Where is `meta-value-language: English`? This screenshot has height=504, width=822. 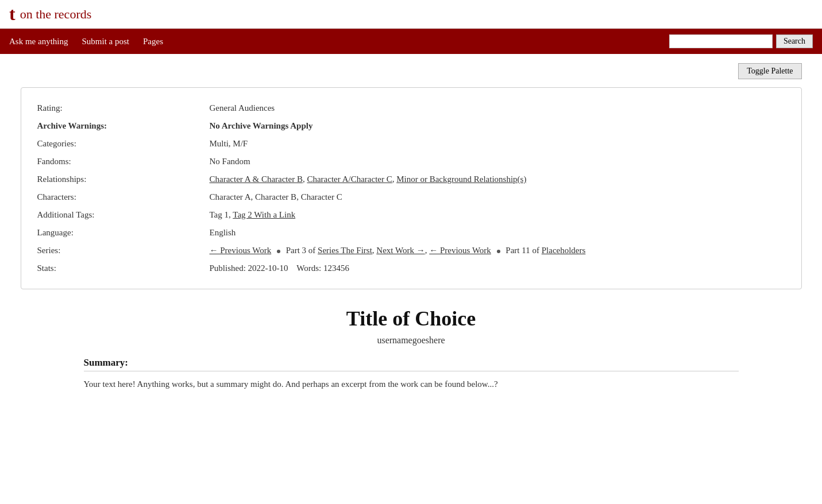 meta-value-language: English is located at coordinates (497, 233).